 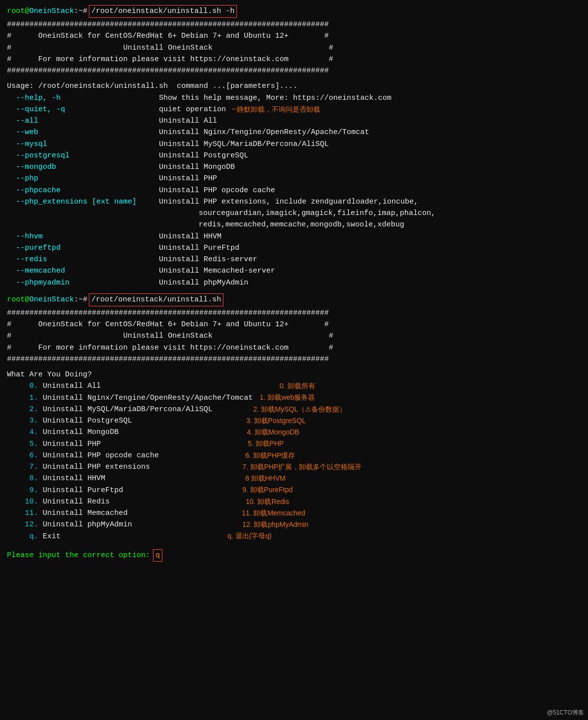 I want to click on option-postgresql: --postgresql Uninstall PostgreSQL, so click(x=294, y=156).